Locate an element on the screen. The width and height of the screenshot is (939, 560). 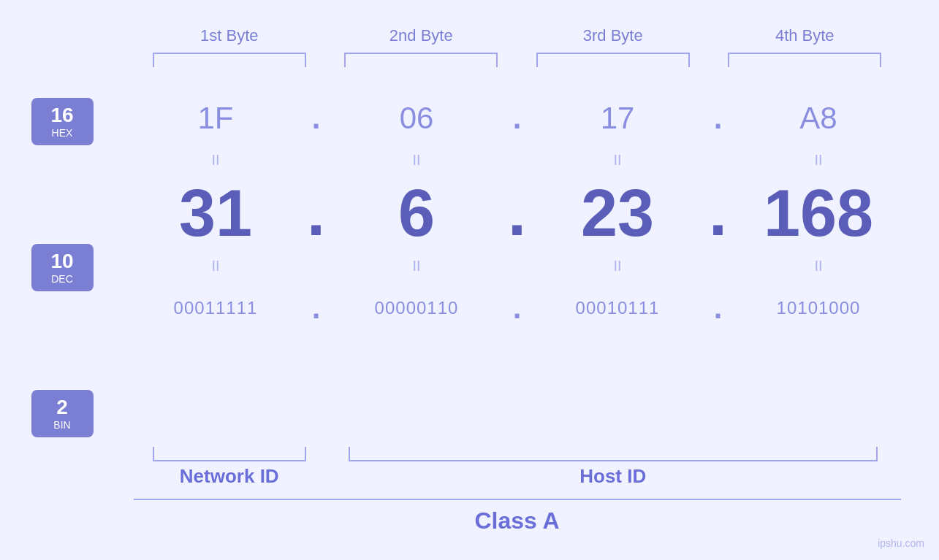
dec-val-3: 23 is located at coordinates (618, 213).